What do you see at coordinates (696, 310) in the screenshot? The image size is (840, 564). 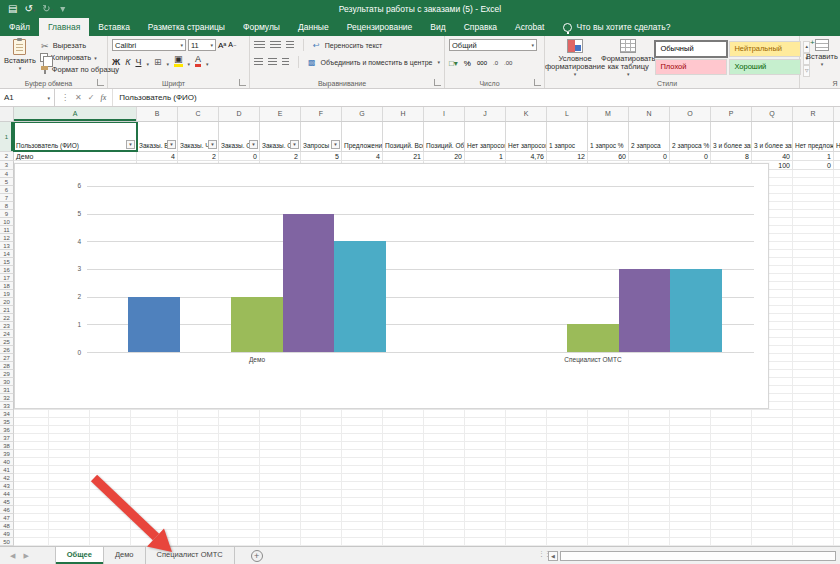 I see `bar-Предложения-Специалист ОМТС` at bounding box center [696, 310].